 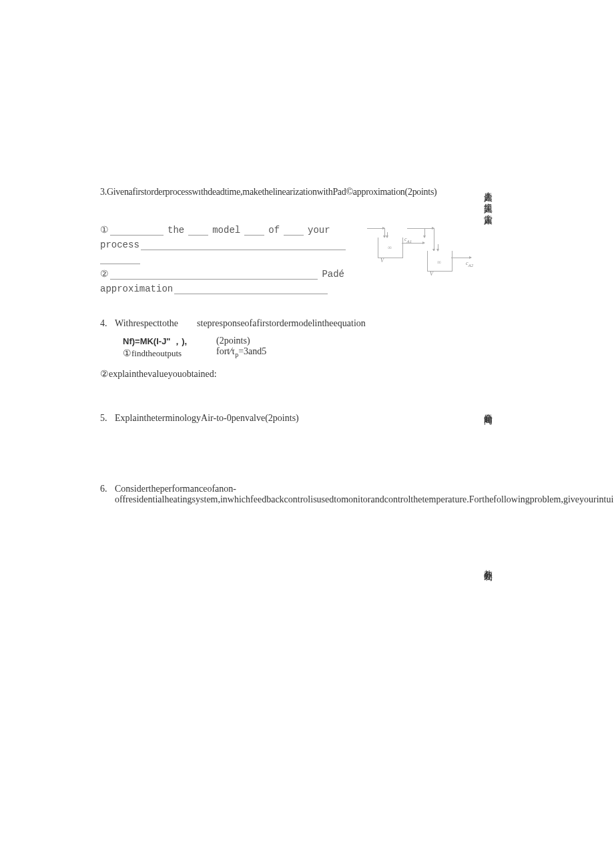 What do you see at coordinates (488, 246) in the screenshot?
I see `side-authors: 命题人：组题人：审题人：` at bounding box center [488, 246].